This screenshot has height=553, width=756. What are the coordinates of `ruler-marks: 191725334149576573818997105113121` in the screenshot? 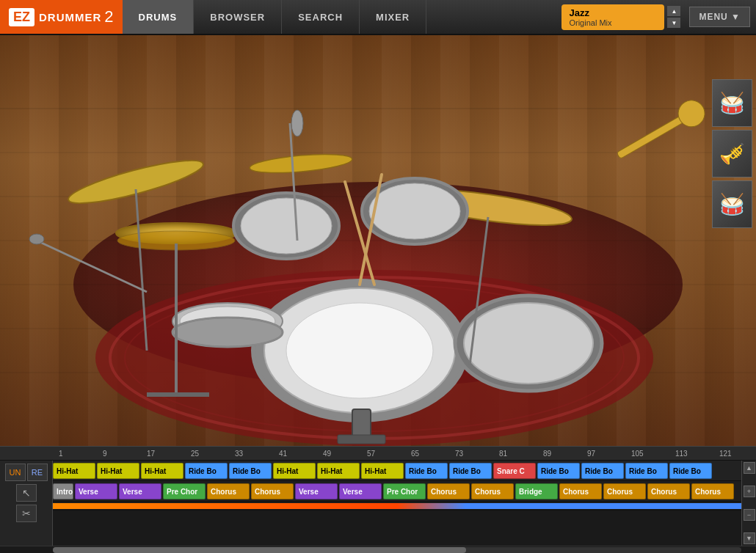 It's located at (407, 453).